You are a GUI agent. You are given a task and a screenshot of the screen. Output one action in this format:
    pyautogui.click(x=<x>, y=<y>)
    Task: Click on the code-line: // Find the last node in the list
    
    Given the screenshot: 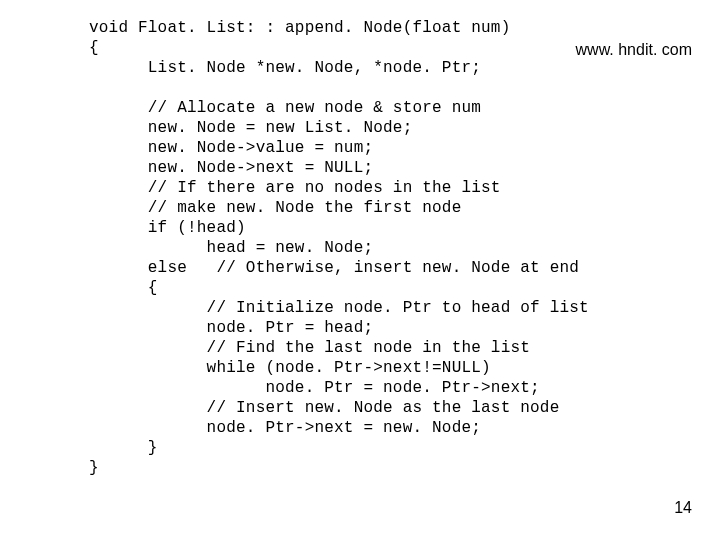 What is the action you would take?
    pyautogui.click(x=310, y=348)
    